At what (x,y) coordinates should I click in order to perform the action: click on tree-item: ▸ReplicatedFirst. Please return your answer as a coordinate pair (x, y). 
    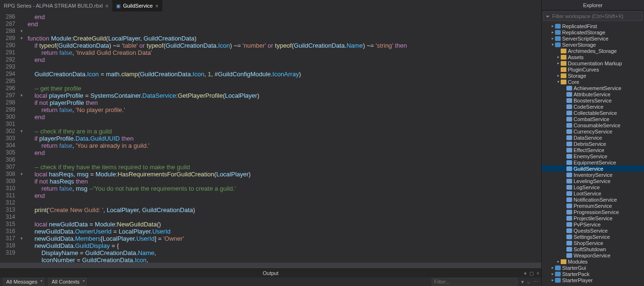
    Looking at the image, I should click on (593, 26).